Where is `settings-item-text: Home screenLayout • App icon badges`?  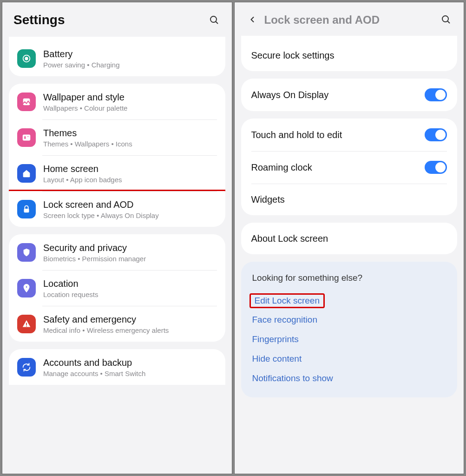 settings-item-text: Home screenLayout • App icon badges is located at coordinates (130, 173).